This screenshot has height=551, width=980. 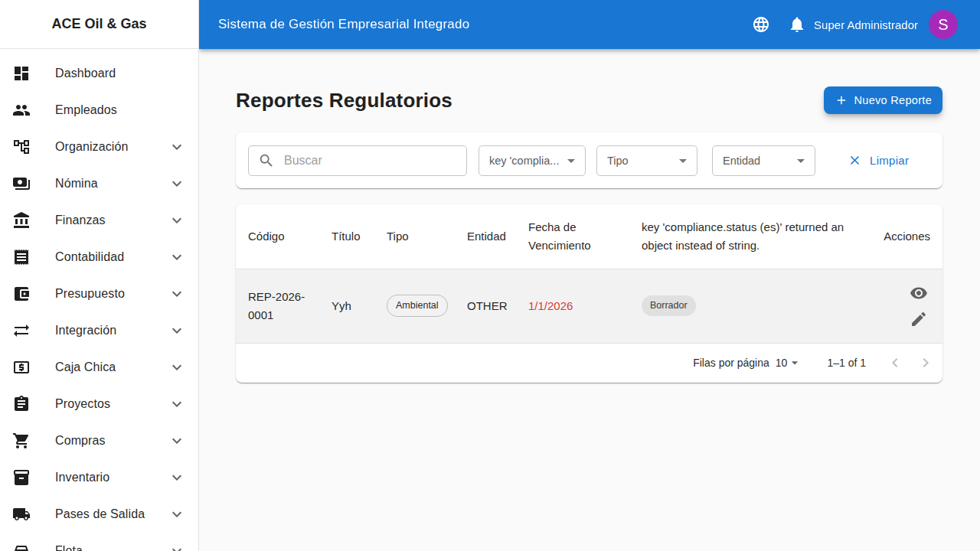 What do you see at coordinates (743, 236) in the screenshot?
I see `col-status: key 'compliance.status (es)' returned an…` at bounding box center [743, 236].